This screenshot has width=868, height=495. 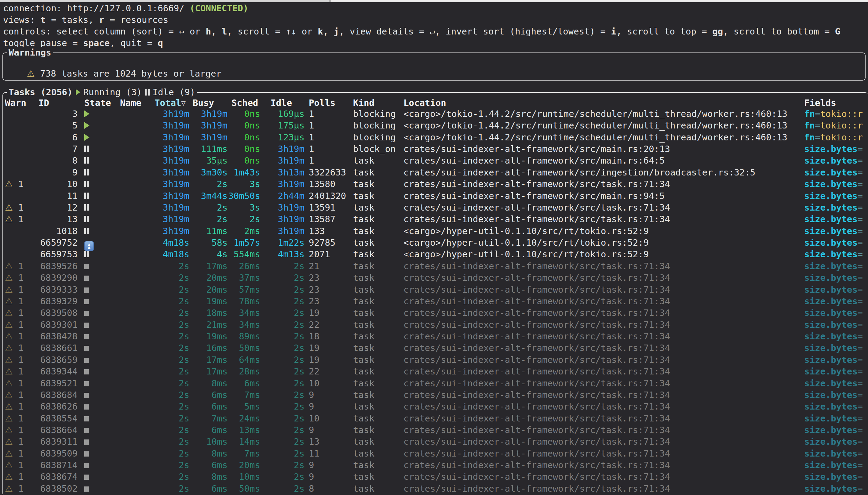 What do you see at coordinates (435, 360) in the screenshot?
I see `task-row-6838659: ⚠ 168386592s17ms64ms2s19taskcrates/sui-i…` at bounding box center [435, 360].